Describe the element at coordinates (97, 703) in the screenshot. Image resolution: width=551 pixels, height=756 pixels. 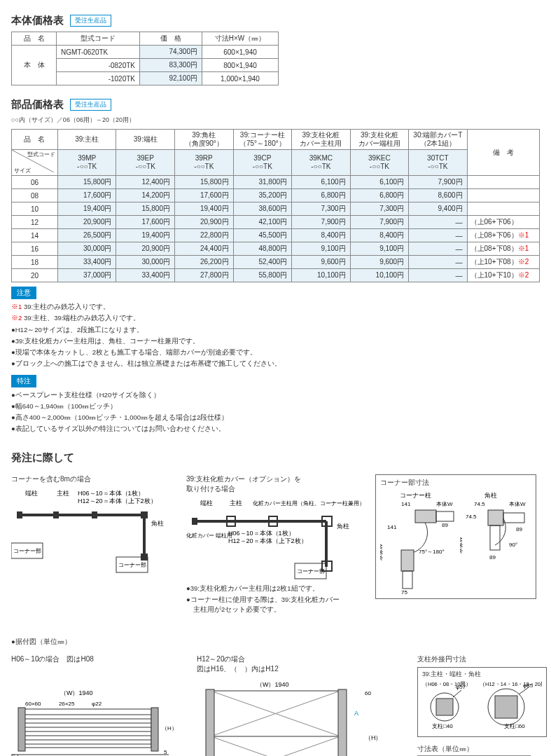
I see `svg-text: φ22` at that location.